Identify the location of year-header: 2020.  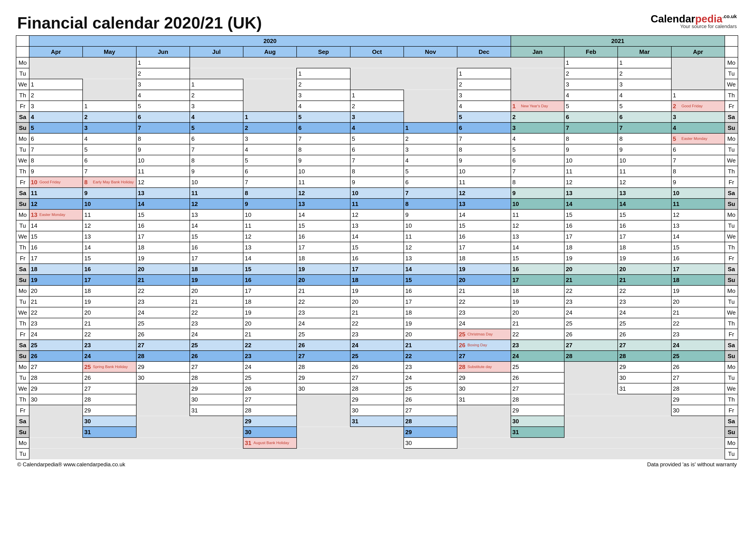
(270, 41).